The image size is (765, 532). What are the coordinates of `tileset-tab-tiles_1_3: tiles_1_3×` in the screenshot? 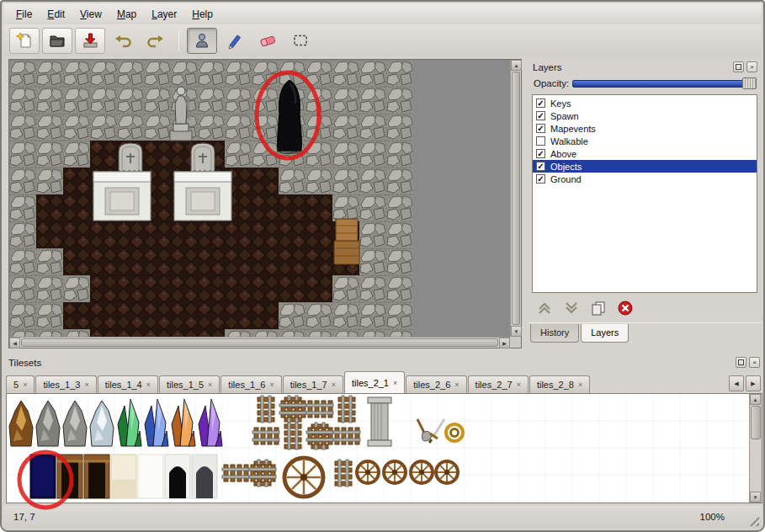 It's located at (66, 384).